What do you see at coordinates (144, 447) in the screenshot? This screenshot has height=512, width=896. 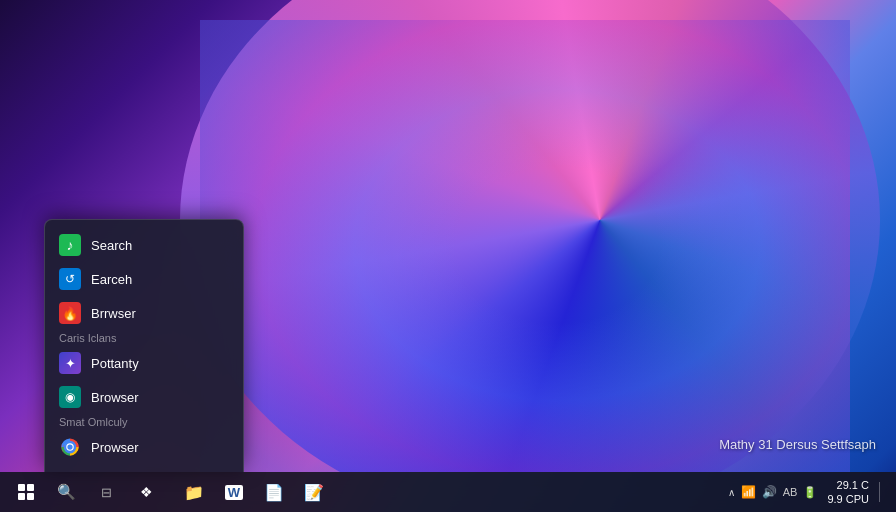 I see `menu-item-browser3: Prowser` at bounding box center [144, 447].